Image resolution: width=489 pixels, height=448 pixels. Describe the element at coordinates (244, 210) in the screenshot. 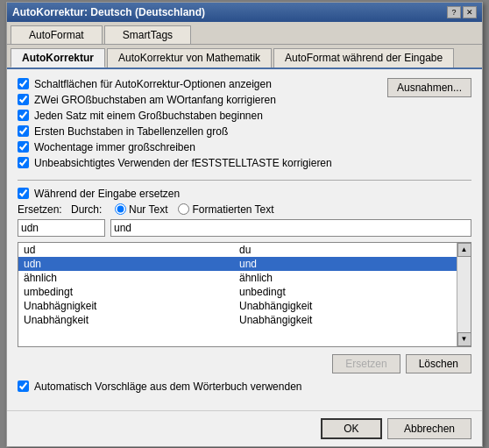

I see `replace-labels-row: Ersetzen: Durch: Nur Text Formatierten T…` at that location.